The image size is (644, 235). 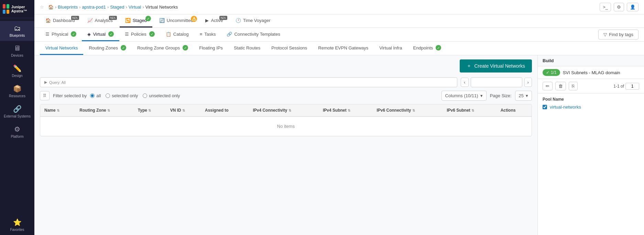 What do you see at coordinates (17, 137) in the screenshot?
I see `sidebar-label-platform: Platform` at bounding box center [17, 137].